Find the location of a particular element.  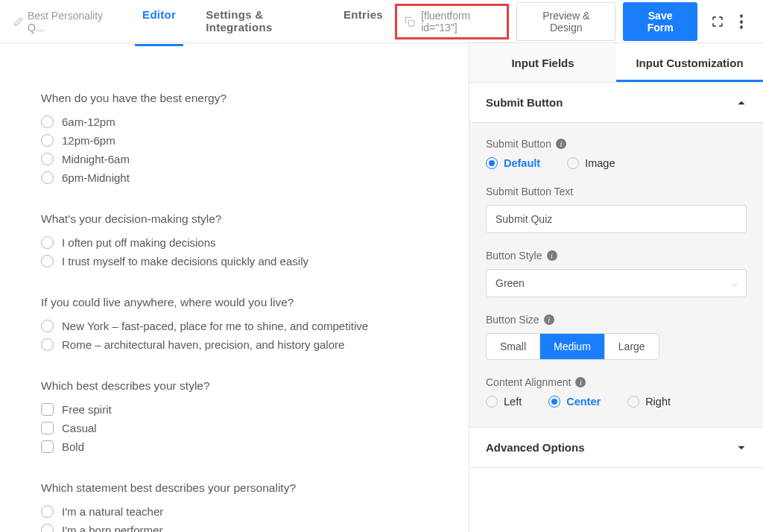

size-small: Small is located at coordinates (513, 346).